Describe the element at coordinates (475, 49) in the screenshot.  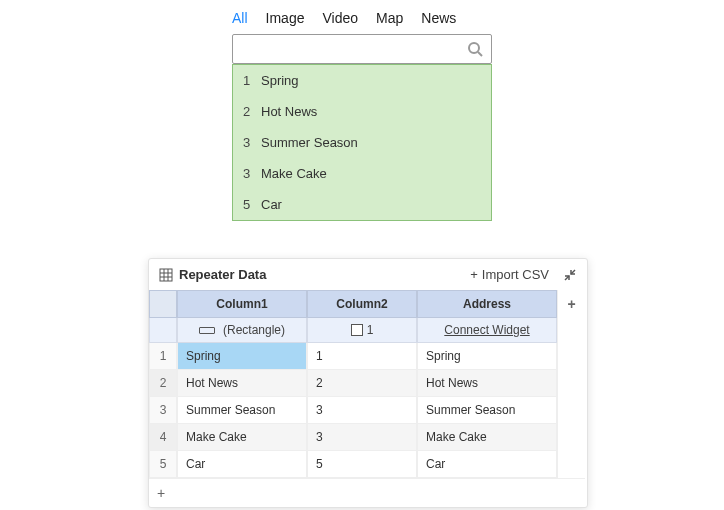
I see `search-icon` at that location.